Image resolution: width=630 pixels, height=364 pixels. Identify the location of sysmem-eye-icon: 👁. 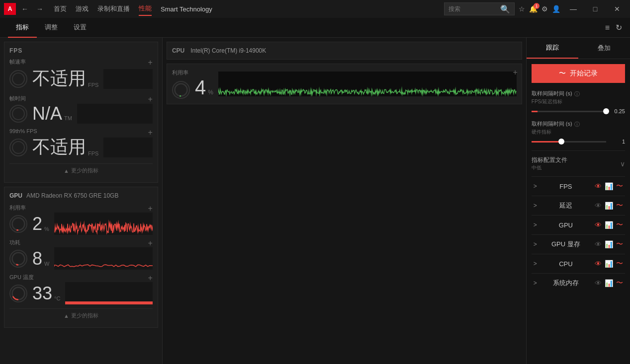
(598, 283).